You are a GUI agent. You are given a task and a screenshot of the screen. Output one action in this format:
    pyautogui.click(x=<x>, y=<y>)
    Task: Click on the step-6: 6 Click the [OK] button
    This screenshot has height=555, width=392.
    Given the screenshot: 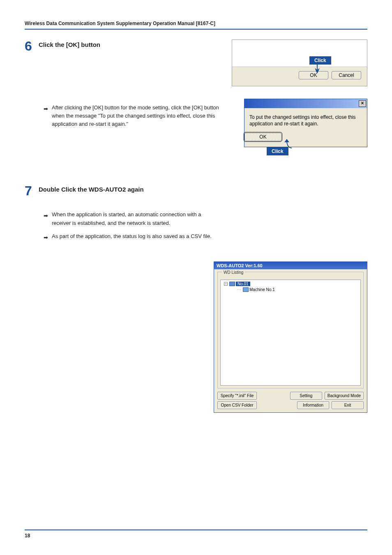 What is the action you would take?
    pyautogui.click(x=122, y=46)
    